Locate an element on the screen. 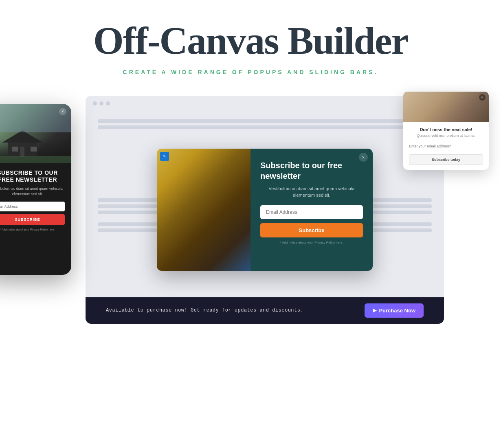 The image size is (501, 448). notification-description: Quisque velit nisi, pretium ut lacinia. is located at coordinates (446, 136).